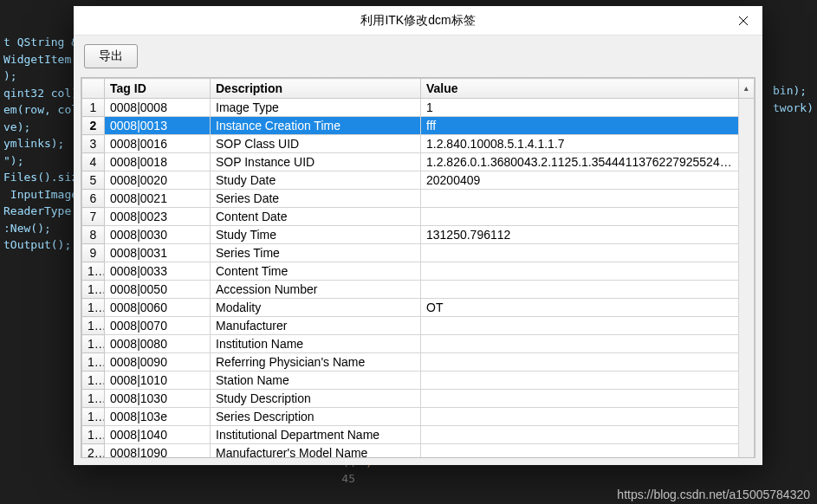 The width and height of the screenshot is (817, 504). Describe the element at coordinates (158, 381) in the screenshot. I see `cell-tag-id: 0008|1010` at that location.